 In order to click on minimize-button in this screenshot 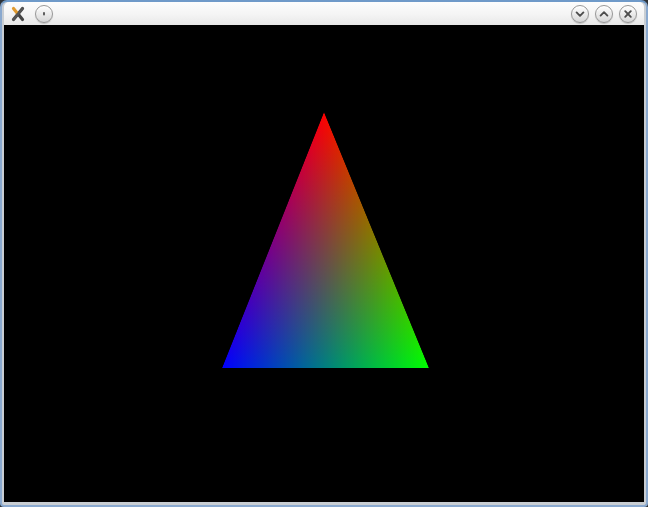, I will do `click(580, 14)`.